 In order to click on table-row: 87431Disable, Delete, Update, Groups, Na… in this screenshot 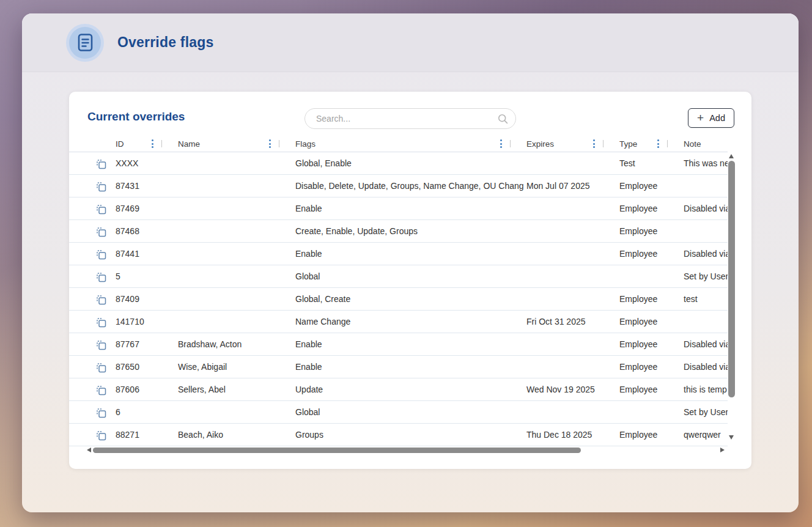, I will do `click(399, 186)`.